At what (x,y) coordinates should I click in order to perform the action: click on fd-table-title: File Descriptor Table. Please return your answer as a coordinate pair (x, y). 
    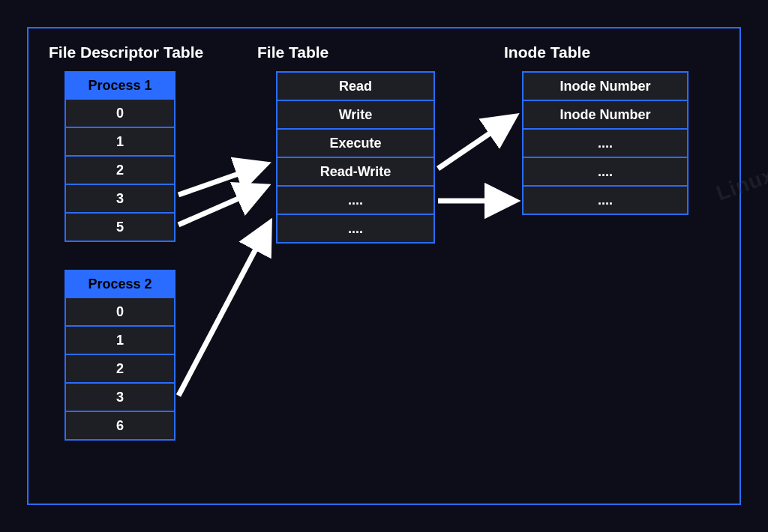
    Looking at the image, I should click on (126, 52).